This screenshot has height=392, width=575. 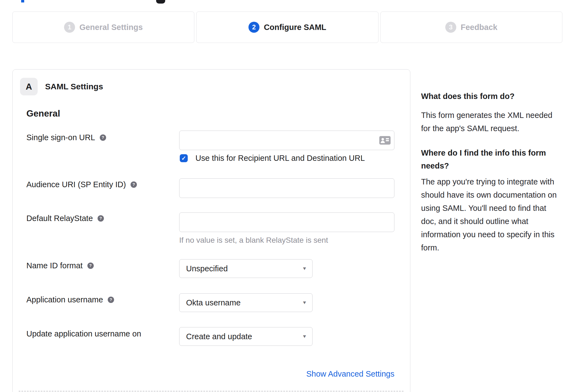 I want to click on sidebar-paragraph-line: form., so click(x=491, y=248).